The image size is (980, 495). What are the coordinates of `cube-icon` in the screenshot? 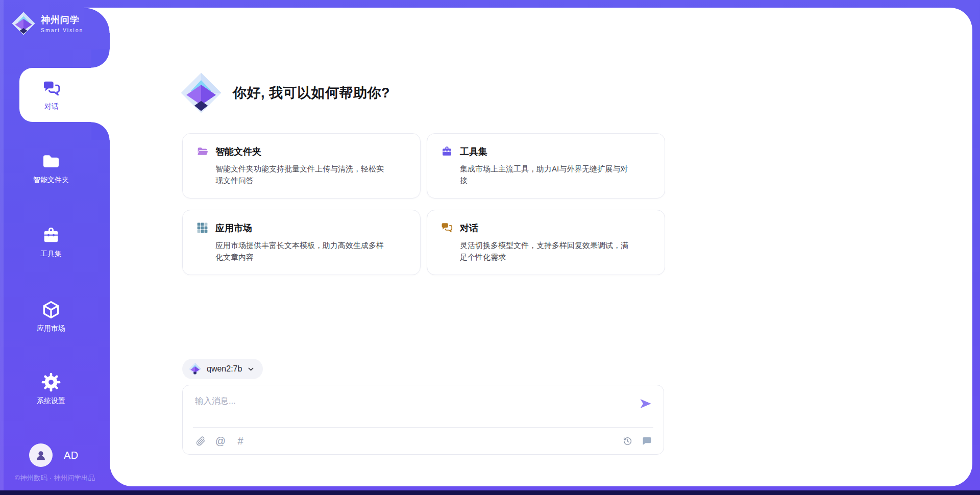 It's located at (51, 310).